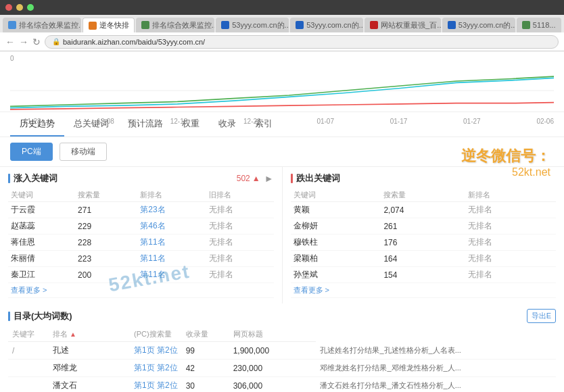 The width and height of the screenshot is (564, 392). What do you see at coordinates (89, 368) in the screenshot?
I see `dir-keyword: 邓维龙` at bounding box center [89, 368].